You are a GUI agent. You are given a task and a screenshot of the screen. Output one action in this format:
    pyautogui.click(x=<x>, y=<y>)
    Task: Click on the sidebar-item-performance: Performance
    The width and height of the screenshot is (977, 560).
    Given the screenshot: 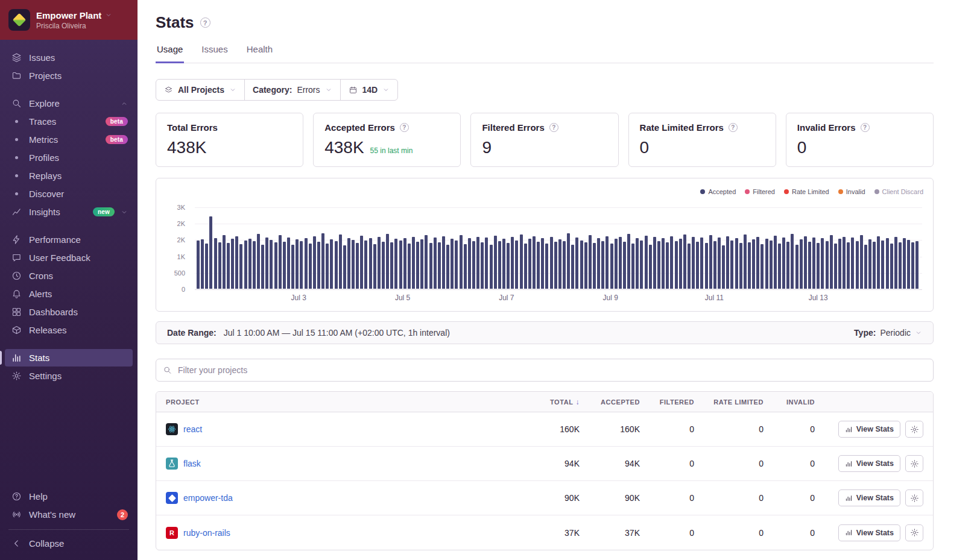 What is the action you would take?
    pyautogui.click(x=69, y=240)
    